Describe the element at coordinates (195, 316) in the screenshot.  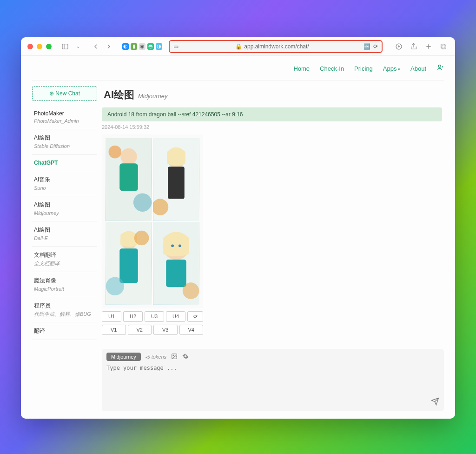
I see `reroll-button: ⟳` at that location.